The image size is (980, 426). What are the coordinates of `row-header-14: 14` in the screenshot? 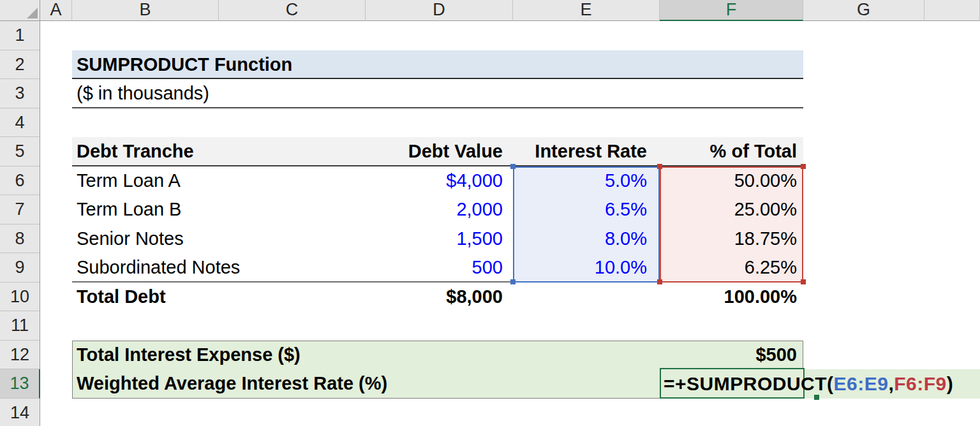 It's located at (20, 412).